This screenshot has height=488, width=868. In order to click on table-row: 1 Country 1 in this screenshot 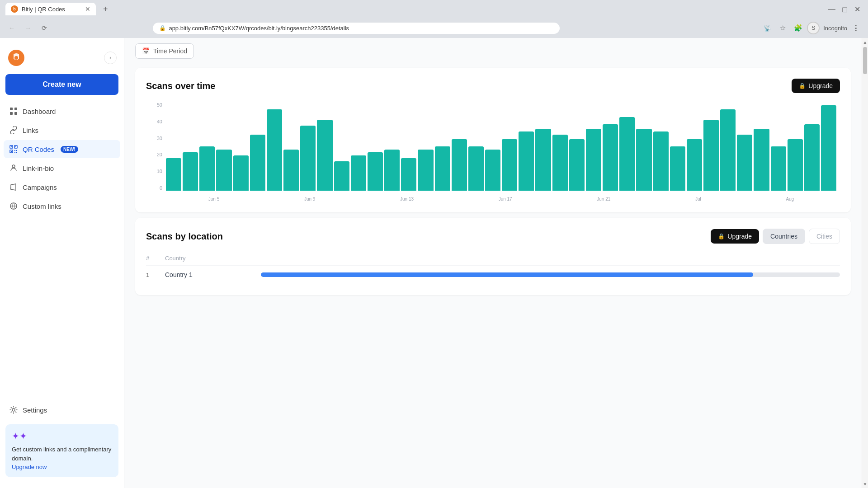, I will do `click(493, 275)`.